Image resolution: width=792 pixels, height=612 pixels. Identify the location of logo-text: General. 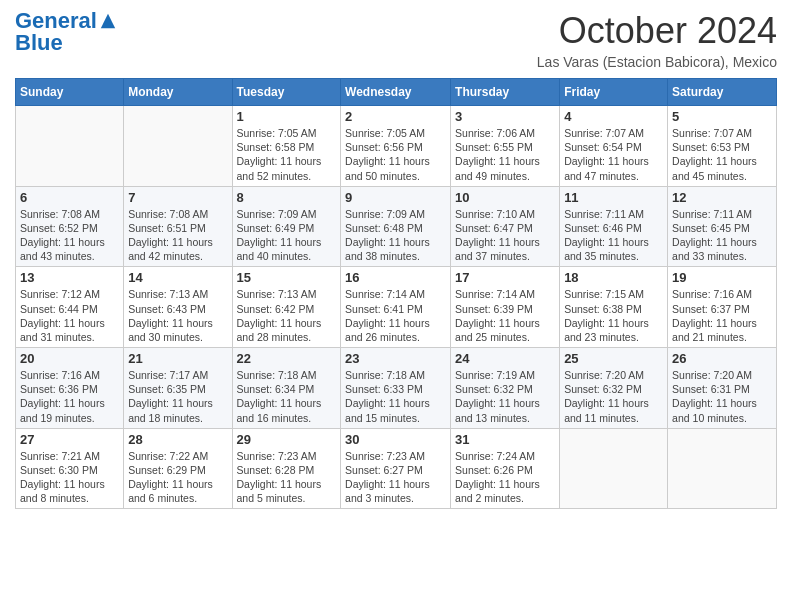
(56, 21).